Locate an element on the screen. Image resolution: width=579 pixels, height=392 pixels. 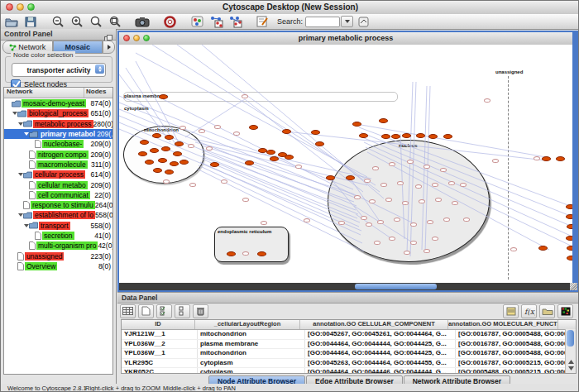
horizontal-scroll-thumb is located at coordinates (395, 286).